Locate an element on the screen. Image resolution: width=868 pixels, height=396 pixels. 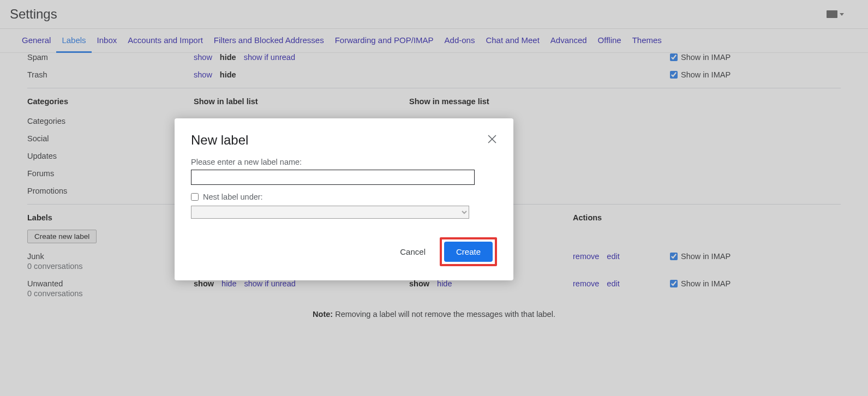
nest-label-text: Nest label under: is located at coordinates (233, 197).